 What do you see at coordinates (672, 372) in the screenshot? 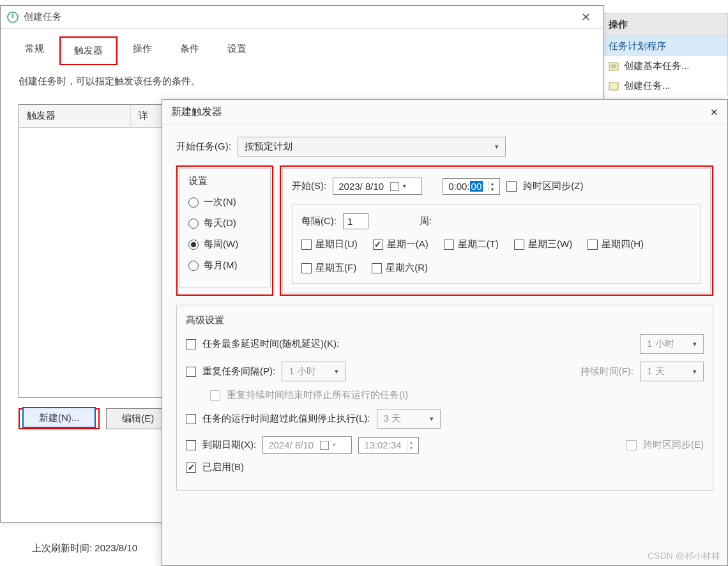
I see `duration-select: 1 天▾` at bounding box center [672, 372].